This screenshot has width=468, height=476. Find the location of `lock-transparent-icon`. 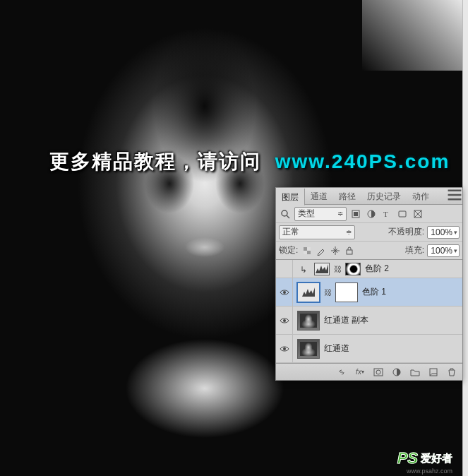

lock-transparent-icon is located at coordinates (307, 251).